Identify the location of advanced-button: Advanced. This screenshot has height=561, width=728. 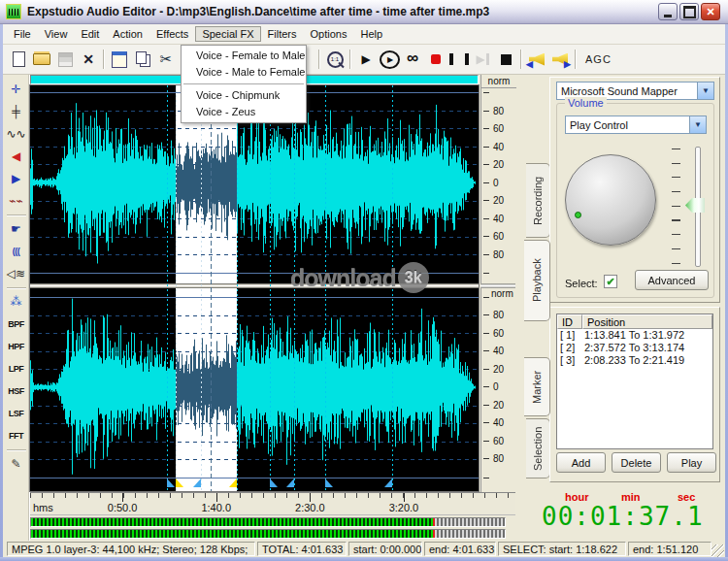
(672, 280).